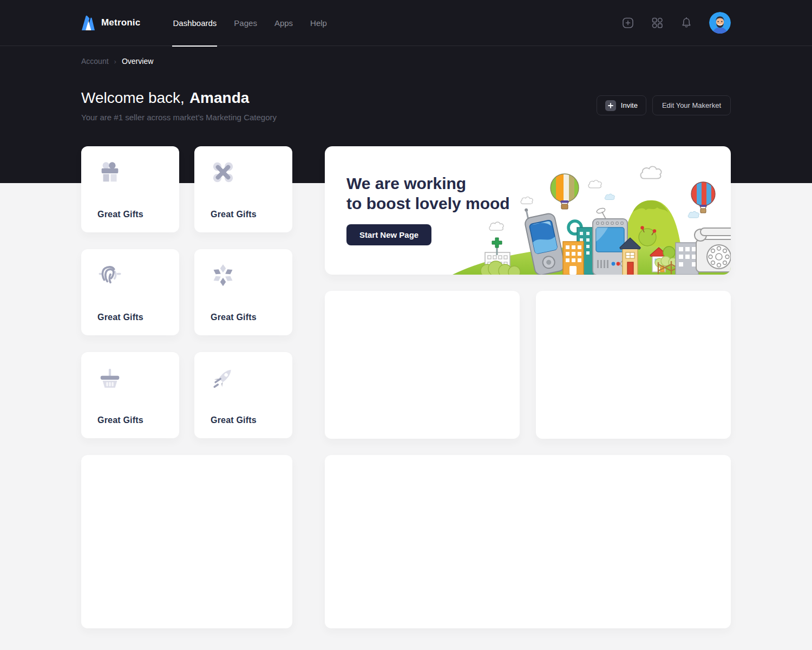 This screenshot has width=812, height=650. I want to click on breadcrumb-overview: Overview, so click(137, 61).